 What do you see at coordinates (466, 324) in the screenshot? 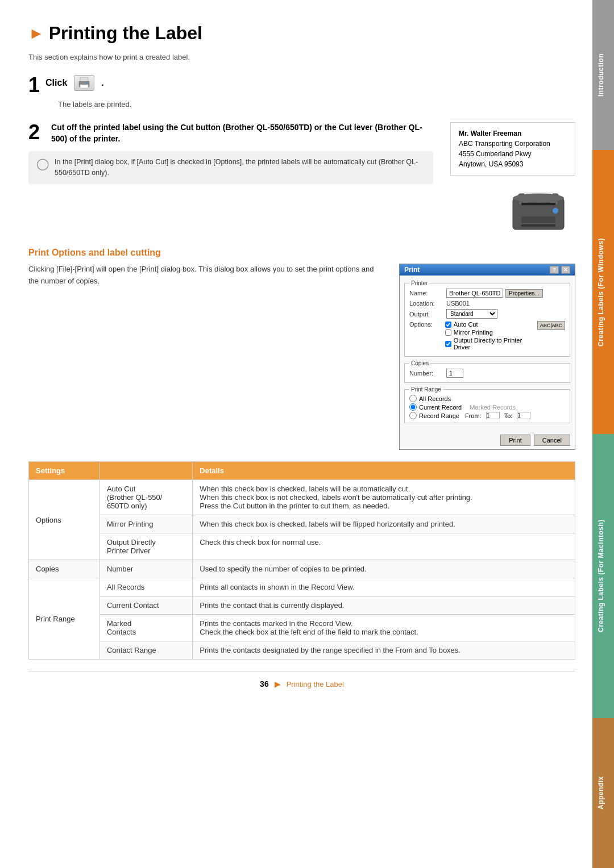
I see `auto-cut-label: Auto Cut` at bounding box center [466, 324].